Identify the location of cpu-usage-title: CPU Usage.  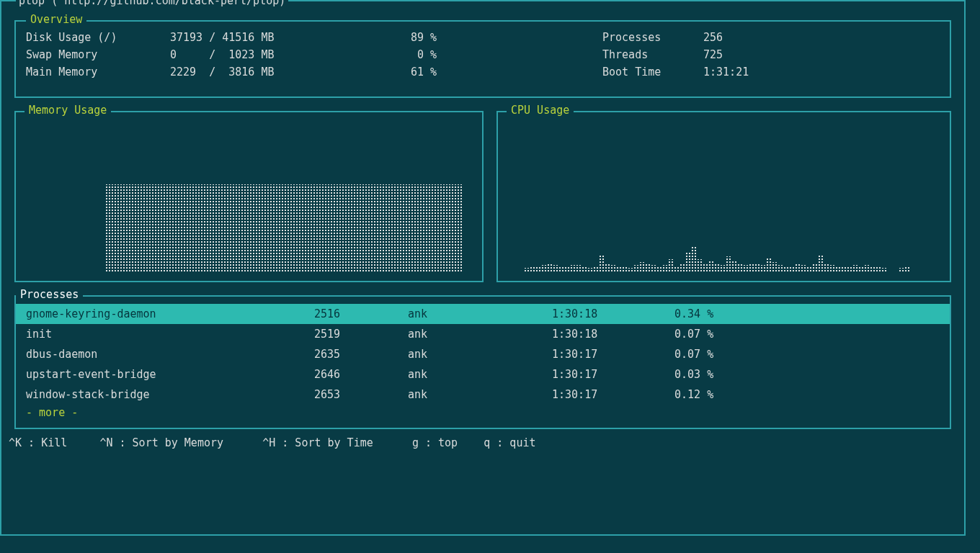
(540, 110).